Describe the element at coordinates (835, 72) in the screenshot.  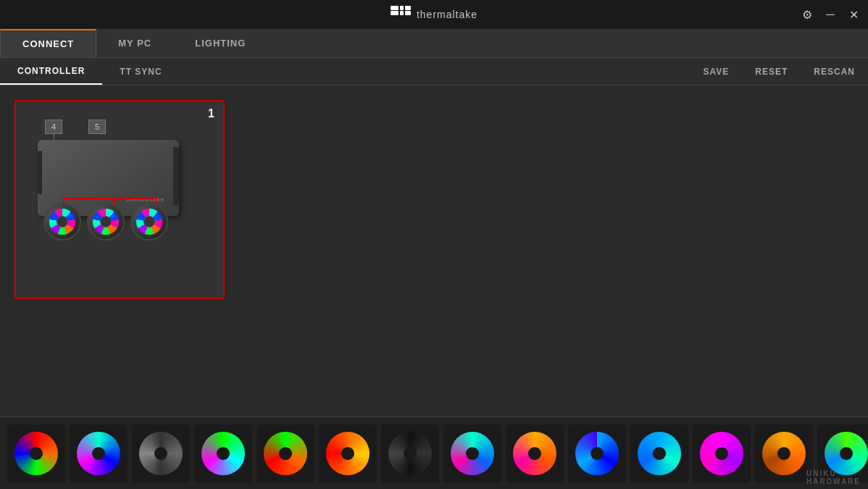
I see `rescan-button: RESCAN` at that location.